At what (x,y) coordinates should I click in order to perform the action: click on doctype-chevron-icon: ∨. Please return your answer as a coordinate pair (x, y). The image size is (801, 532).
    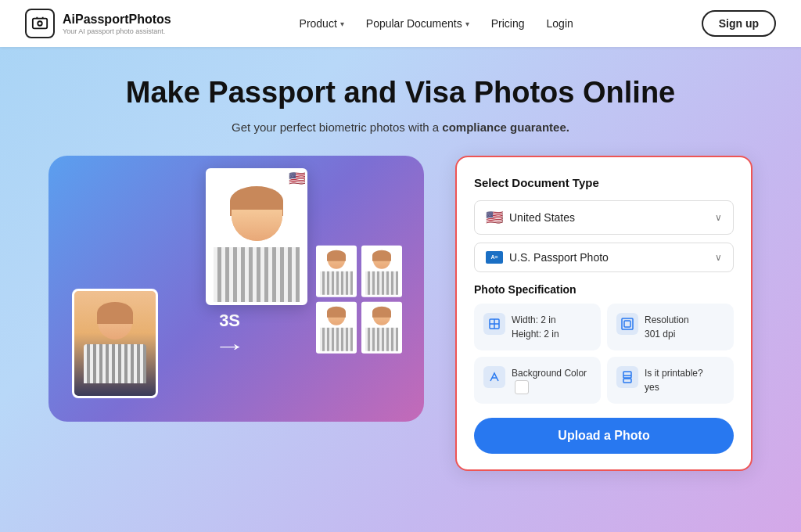
    Looking at the image, I should click on (718, 257).